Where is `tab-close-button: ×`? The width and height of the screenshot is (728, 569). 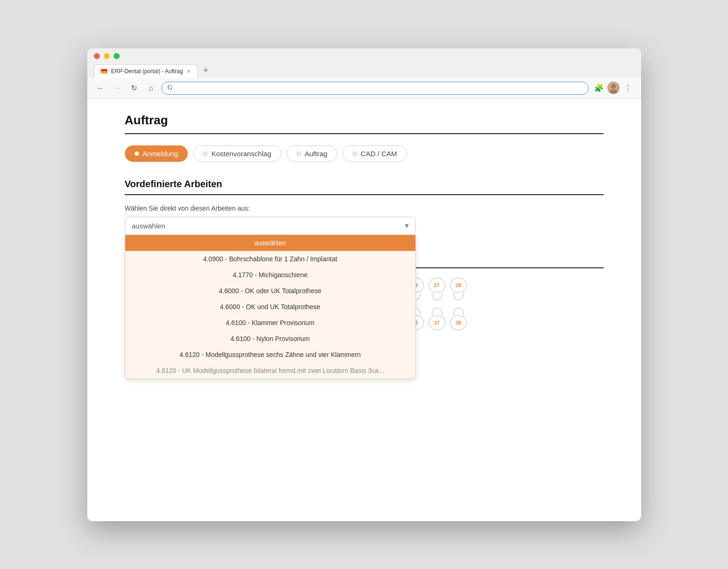 tab-close-button: × is located at coordinates (189, 71).